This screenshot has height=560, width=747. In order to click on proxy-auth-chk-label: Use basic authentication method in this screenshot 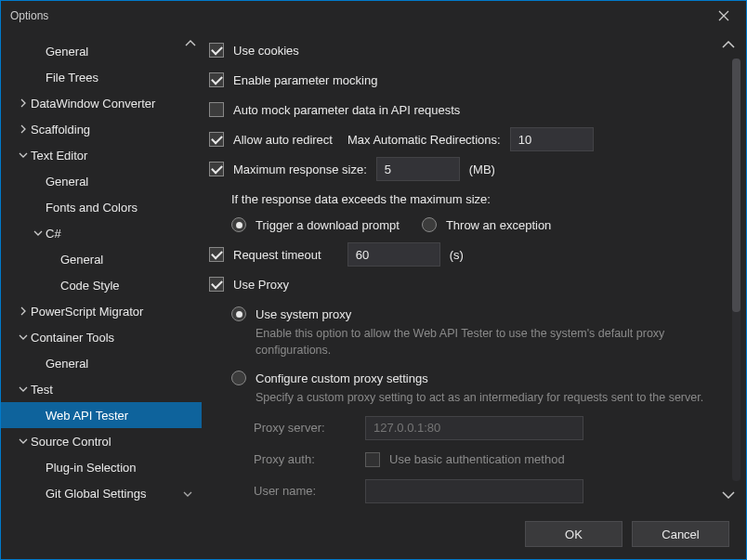, I will do `click(478, 459)`.